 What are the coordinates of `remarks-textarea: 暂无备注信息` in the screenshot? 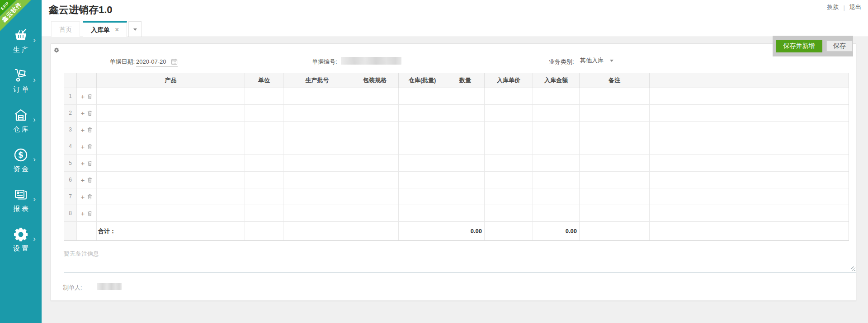 It's located at (460, 260).